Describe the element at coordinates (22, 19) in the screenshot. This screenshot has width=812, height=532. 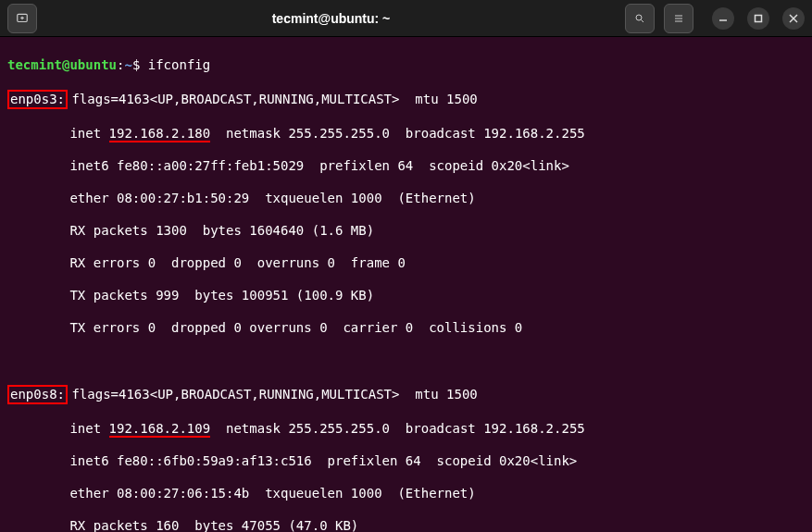
I see `new-tab-icon` at that location.